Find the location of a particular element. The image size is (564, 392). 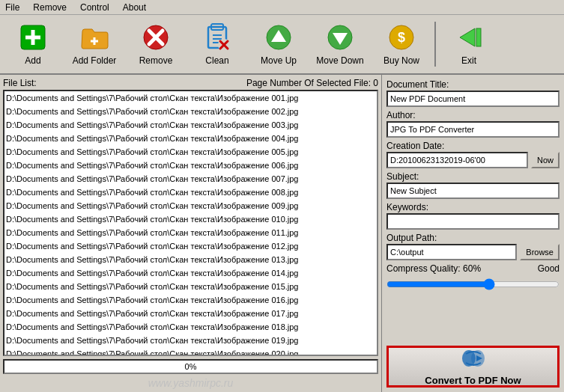

file-list-label: File List: is located at coordinates (19, 83).